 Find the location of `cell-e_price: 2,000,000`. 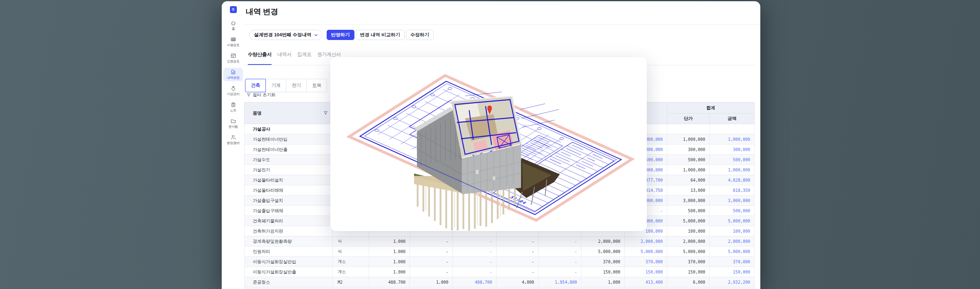

cell-e_price: 2,000,000 is located at coordinates (603, 242).